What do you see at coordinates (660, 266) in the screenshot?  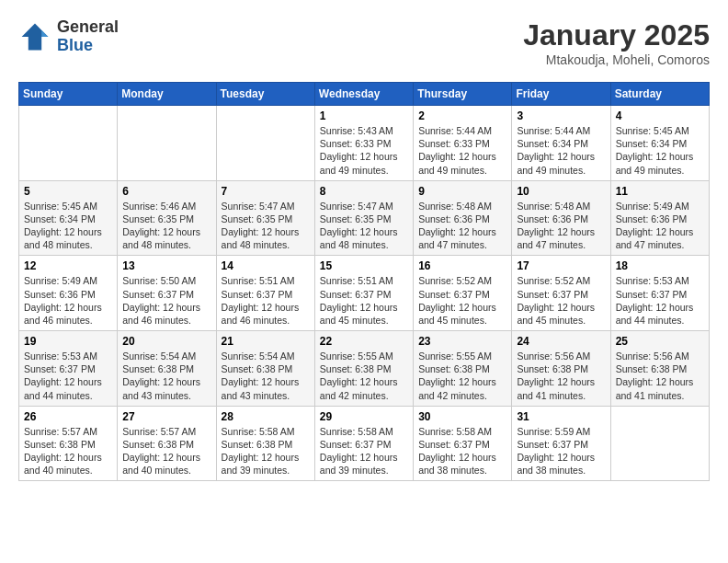 I see `day-number: 18` at bounding box center [660, 266].